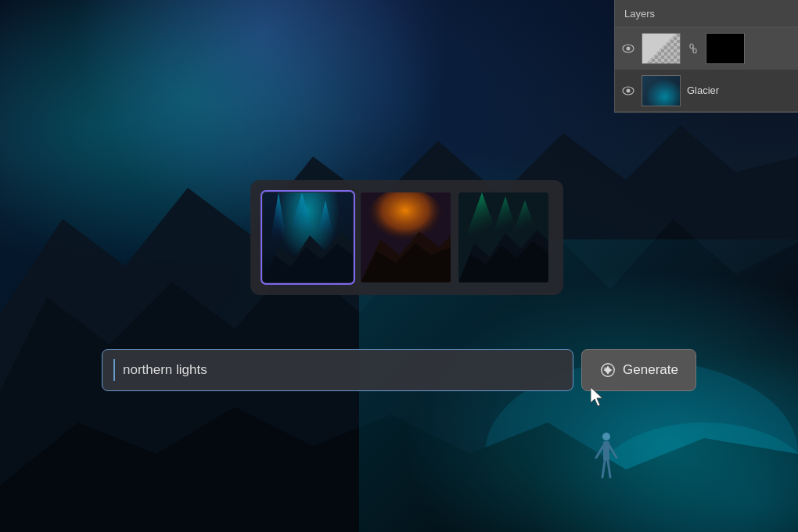  Describe the element at coordinates (739, 91) in the screenshot. I see `layer-name-2: Glacier` at that location.